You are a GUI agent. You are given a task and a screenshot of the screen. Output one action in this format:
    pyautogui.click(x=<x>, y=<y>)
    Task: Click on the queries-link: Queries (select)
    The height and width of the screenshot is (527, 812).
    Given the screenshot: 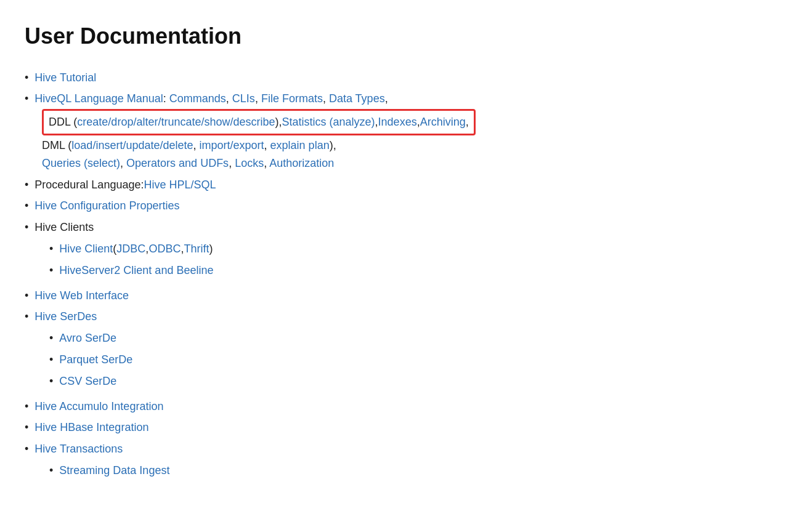 What is the action you would take?
    pyautogui.click(x=81, y=163)
    